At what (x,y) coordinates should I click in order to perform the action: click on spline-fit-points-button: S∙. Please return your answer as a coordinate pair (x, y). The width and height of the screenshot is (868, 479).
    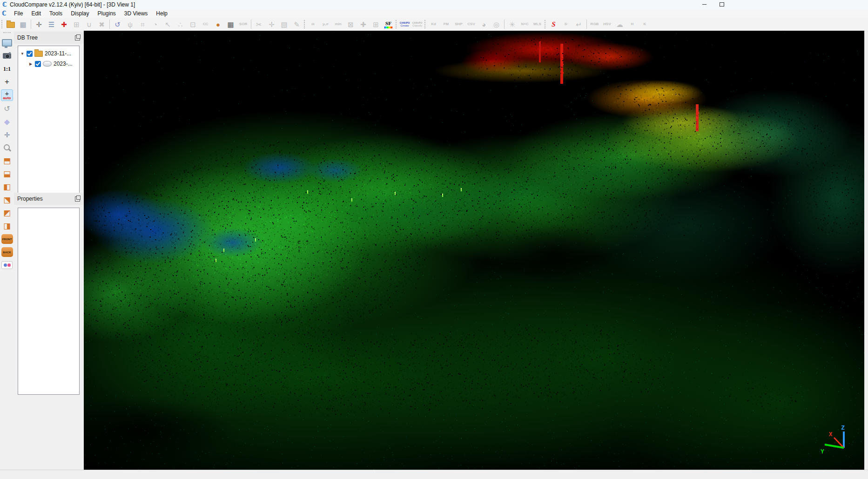
    Looking at the image, I should click on (566, 24).